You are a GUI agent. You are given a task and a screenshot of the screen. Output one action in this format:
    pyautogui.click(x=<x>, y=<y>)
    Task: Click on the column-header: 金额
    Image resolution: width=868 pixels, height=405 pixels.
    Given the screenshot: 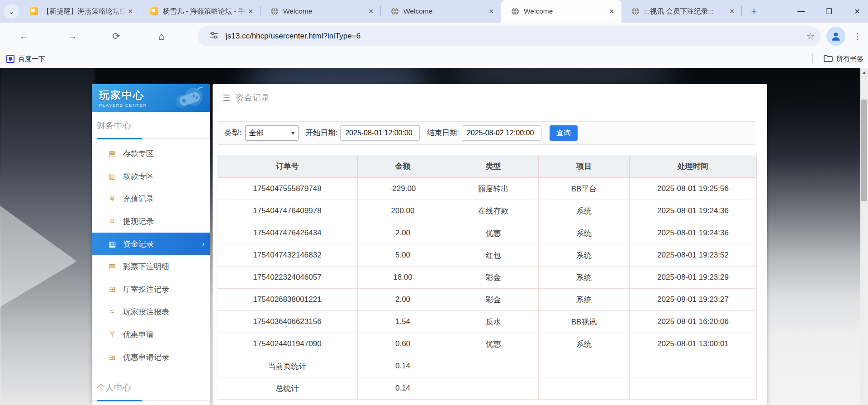 What is the action you would take?
    pyautogui.click(x=403, y=167)
    